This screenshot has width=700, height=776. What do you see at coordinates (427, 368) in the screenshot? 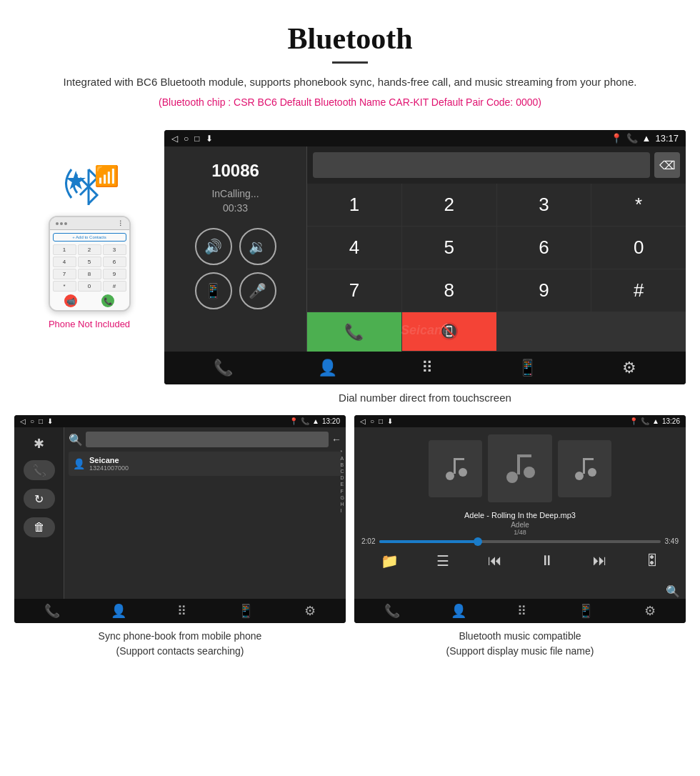
I see `dialpad-nav-icon: ⠿` at bounding box center [427, 368].